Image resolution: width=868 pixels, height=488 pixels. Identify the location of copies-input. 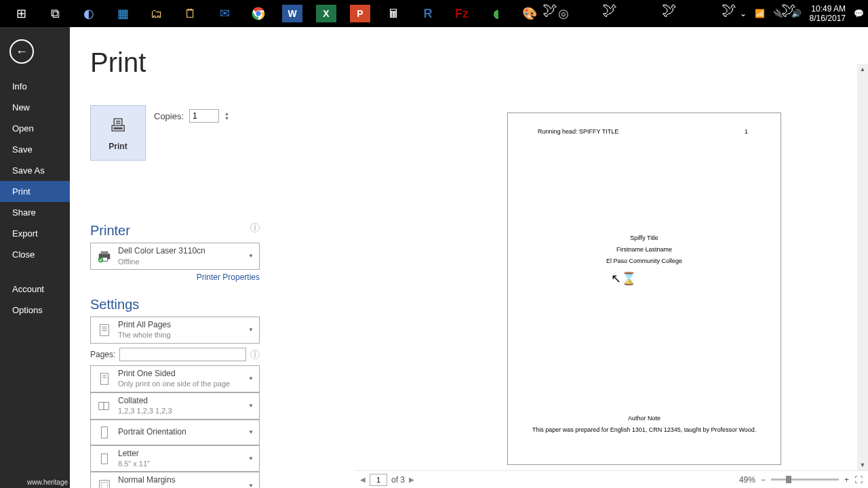
(204, 116).